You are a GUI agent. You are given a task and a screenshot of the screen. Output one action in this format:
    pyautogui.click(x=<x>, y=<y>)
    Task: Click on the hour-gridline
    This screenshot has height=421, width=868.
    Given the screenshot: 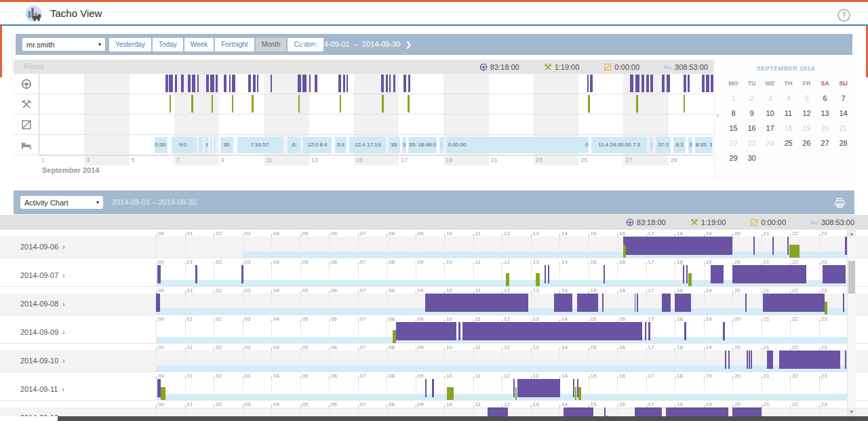 What is the action you would take?
    pyautogui.click(x=156, y=247)
    